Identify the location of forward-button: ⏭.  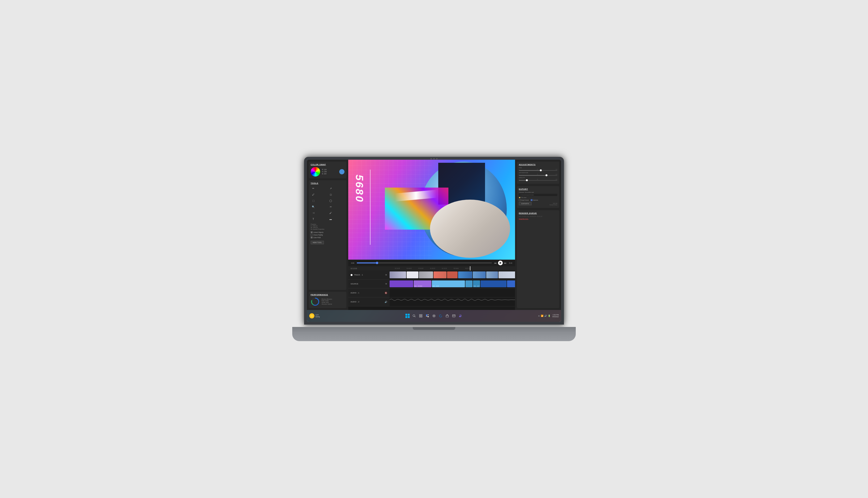
(505, 263).